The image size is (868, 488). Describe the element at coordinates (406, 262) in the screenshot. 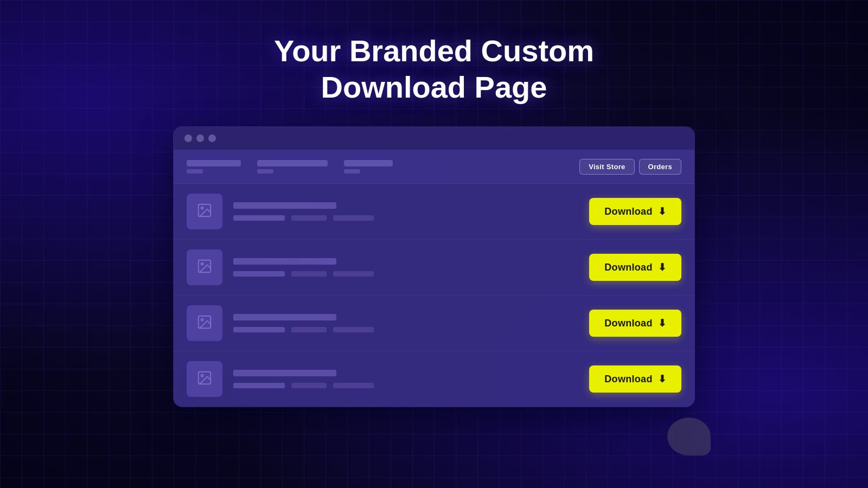

I see `item-2-row1` at that location.